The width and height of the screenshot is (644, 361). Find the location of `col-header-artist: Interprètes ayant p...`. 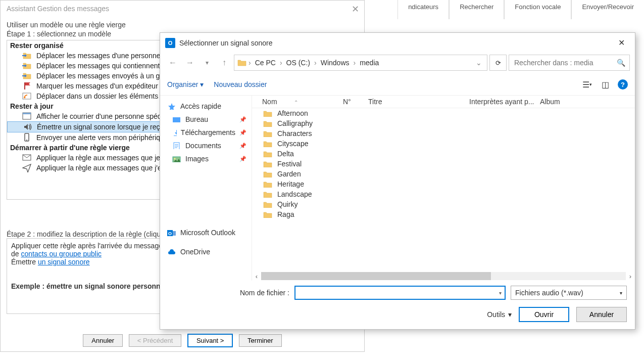

col-header-artist: Interprètes ayant p... is located at coordinates (505, 102).